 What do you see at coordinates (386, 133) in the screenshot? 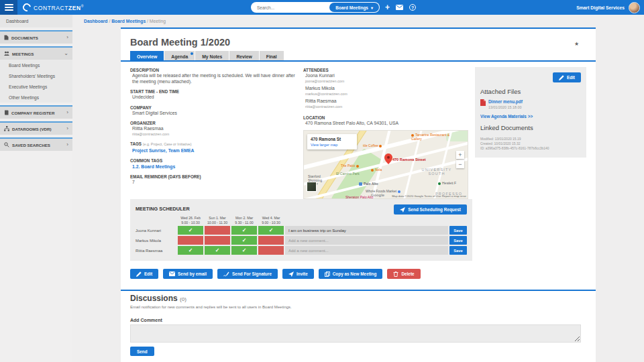
I see `attendees-location-column: ATTENDEES Joona Kunnari joona@contractze…` at bounding box center [386, 133].